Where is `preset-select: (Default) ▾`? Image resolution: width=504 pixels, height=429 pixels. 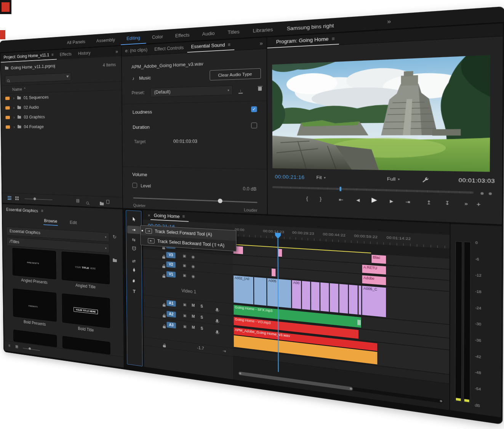 preset-select: (Default) ▾ is located at coordinates (191, 92).